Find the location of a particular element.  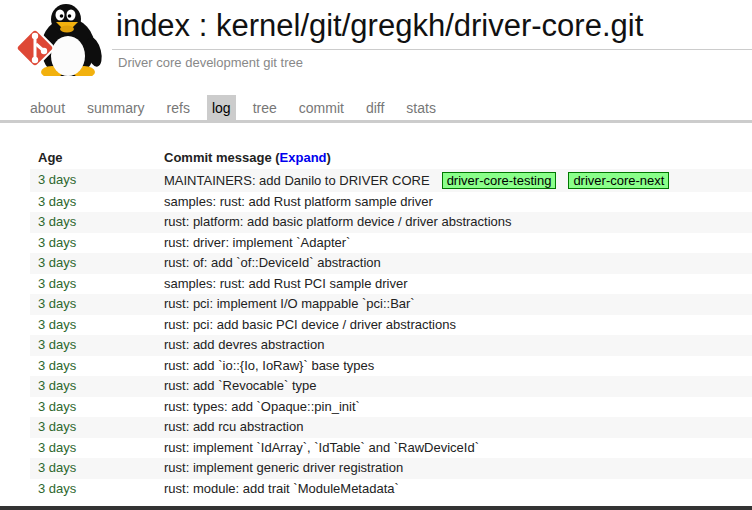

tux-git-logo-icon is located at coordinates (57, 39).